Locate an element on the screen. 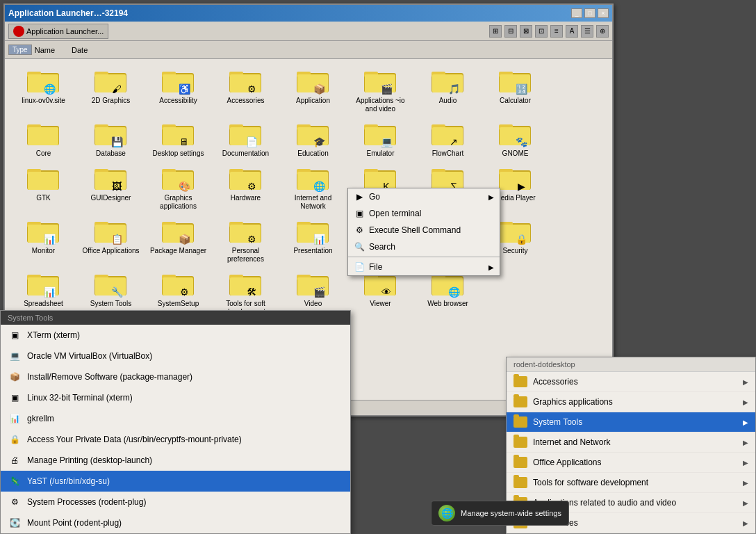 The image size is (756, 534). folder-gnome: 🐾 GNOME is located at coordinates (516, 139).